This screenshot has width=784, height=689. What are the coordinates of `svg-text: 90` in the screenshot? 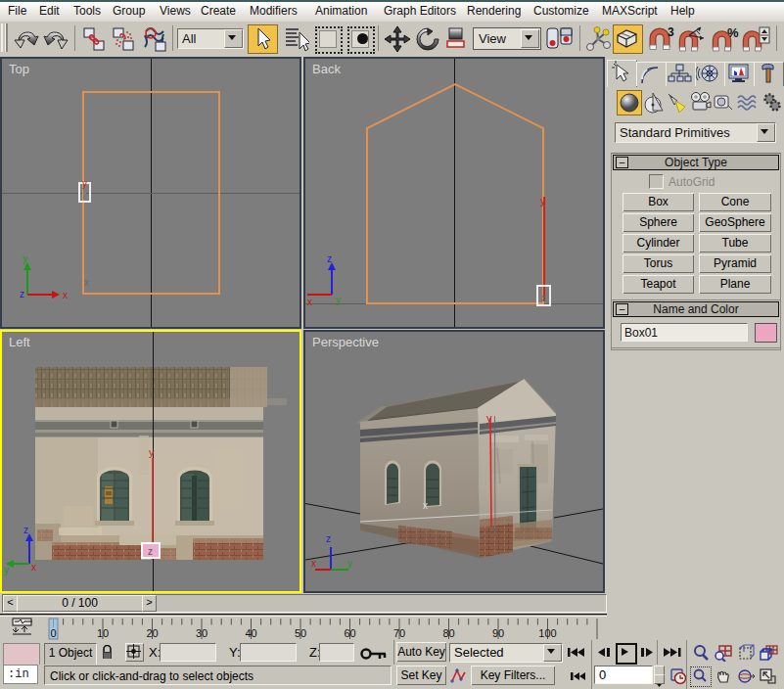 It's located at (498, 633).